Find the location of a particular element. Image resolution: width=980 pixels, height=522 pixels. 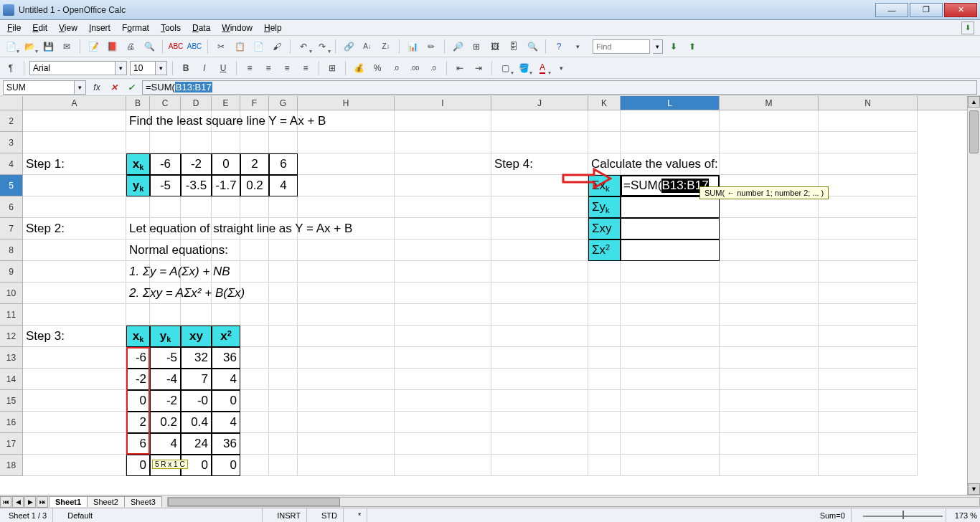

italic-button: I is located at coordinates (204, 68).